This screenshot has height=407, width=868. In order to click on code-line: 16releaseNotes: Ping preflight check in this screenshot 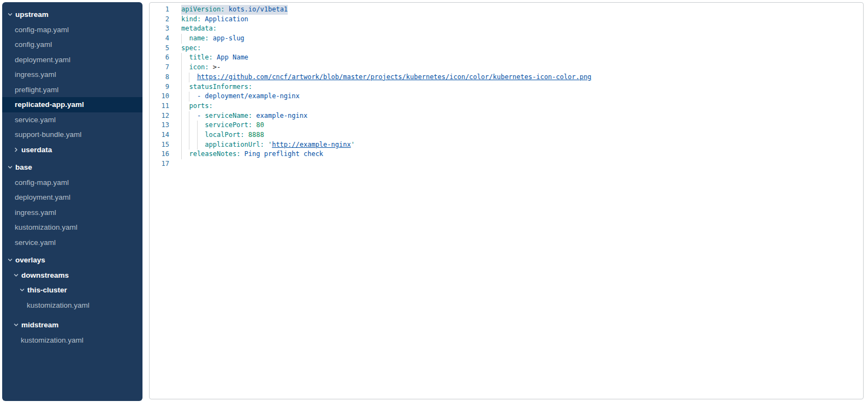, I will do `click(507, 154)`.